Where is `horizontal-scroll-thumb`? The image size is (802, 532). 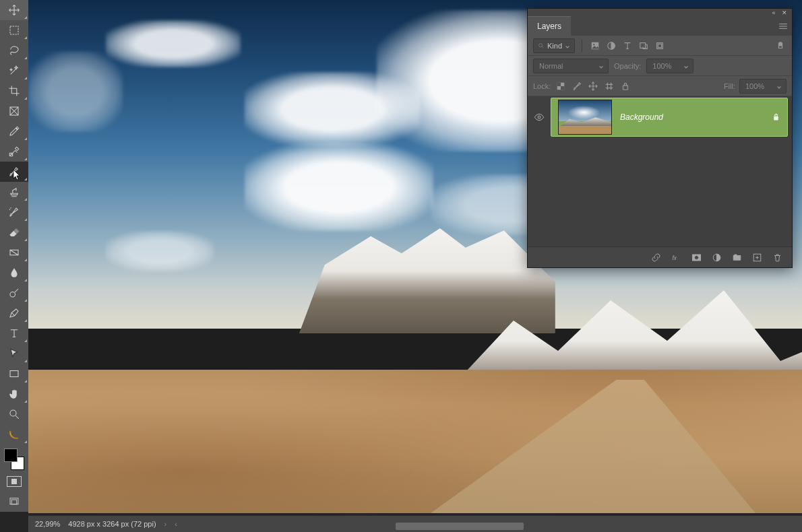
horizontal-scroll-thumb is located at coordinates (460, 527).